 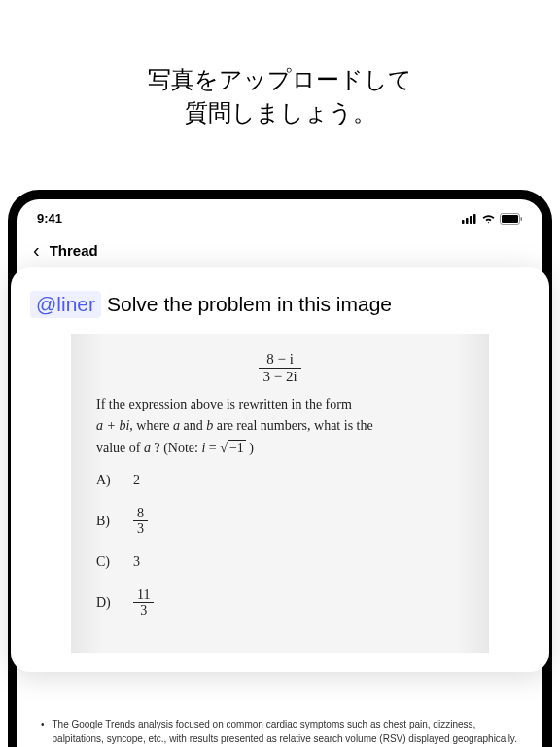 I want to click on background-content: • The Google Trends analysis focused on …, so click(x=280, y=731).